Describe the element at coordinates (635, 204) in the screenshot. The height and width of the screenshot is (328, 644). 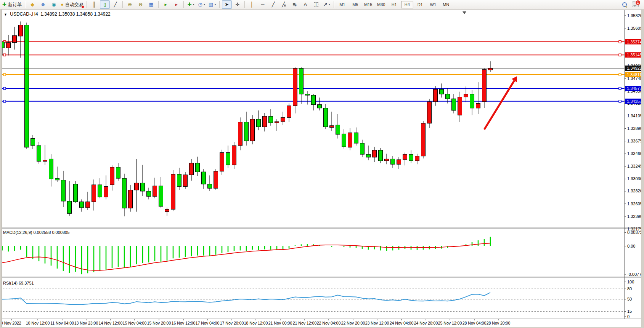
I see `svg-text: 1.32605` at that location.